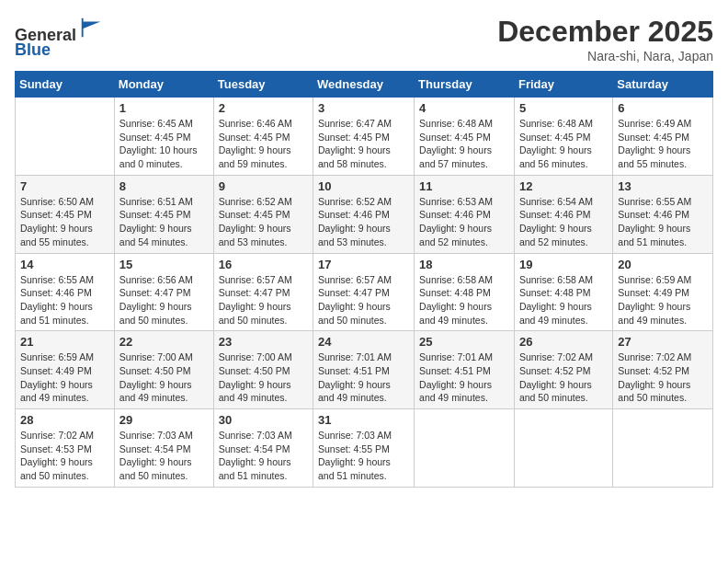 This screenshot has height=563, width=728. What do you see at coordinates (164, 186) in the screenshot?
I see `day-number: 8` at bounding box center [164, 186].